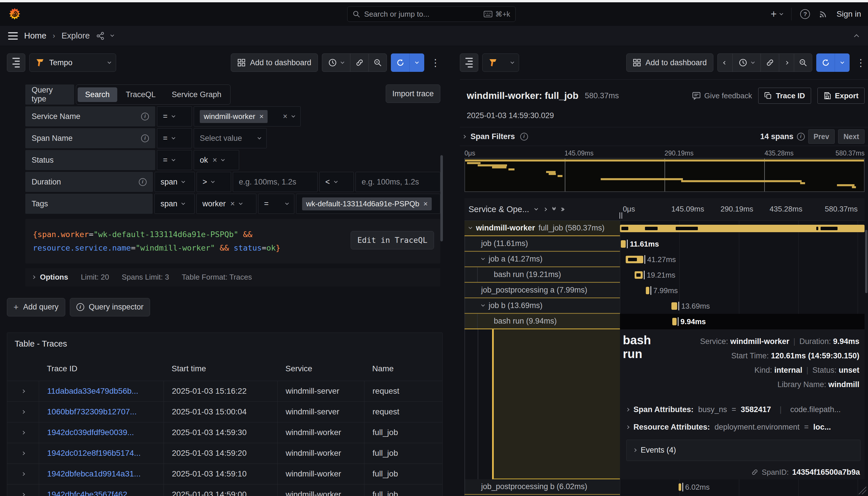 This screenshot has width=868, height=496. Describe the element at coordinates (664, 487) in the screenshot. I see `span-row: job_postprocessing b (6.02ms)6.02ms` at that location.